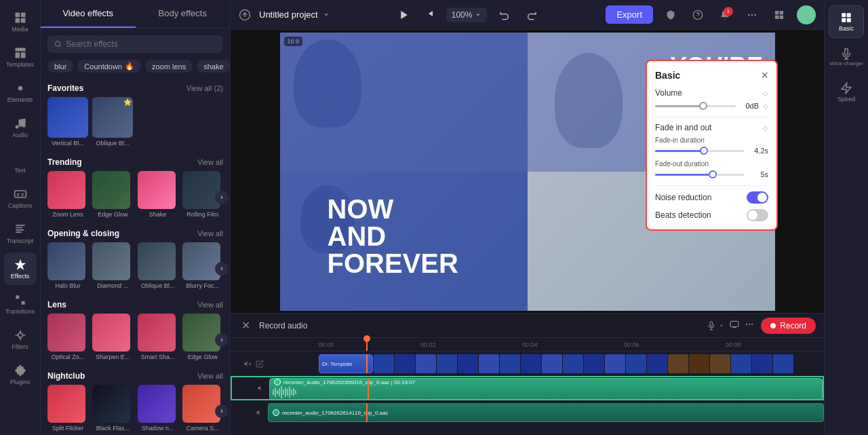  What do you see at coordinates (183, 14) in the screenshot?
I see `tab-body-effects: Body effects` at bounding box center [183, 14].